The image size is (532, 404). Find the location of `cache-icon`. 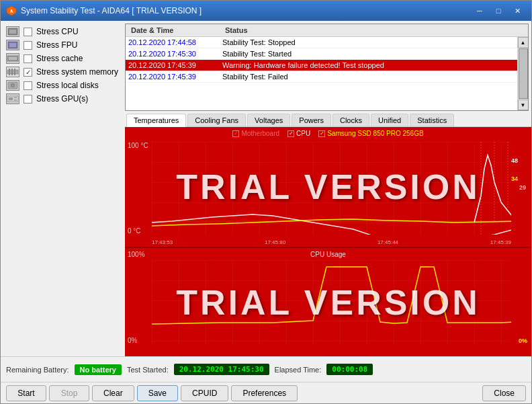

cache-icon is located at coordinates (13, 58).